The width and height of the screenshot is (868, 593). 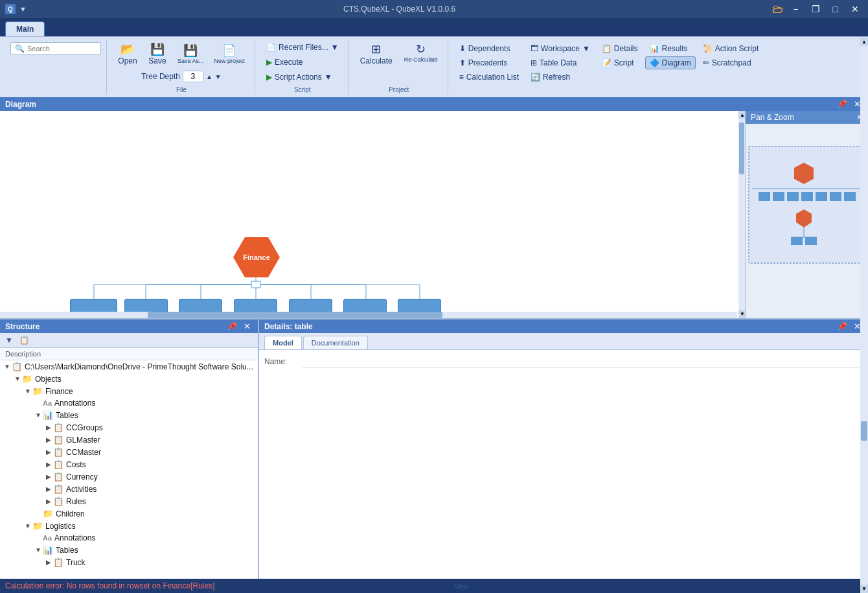 What do you see at coordinates (49, 428) in the screenshot?
I see `ccgroups-toggle: ▶` at bounding box center [49, 428].